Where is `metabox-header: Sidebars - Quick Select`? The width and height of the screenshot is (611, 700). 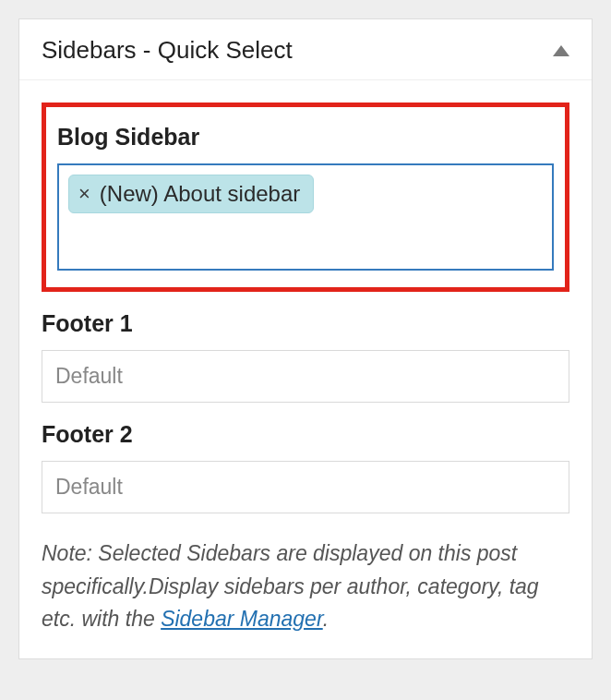
metabox-header: Sidebars - Quick Select is located at coordinates (306, 50).